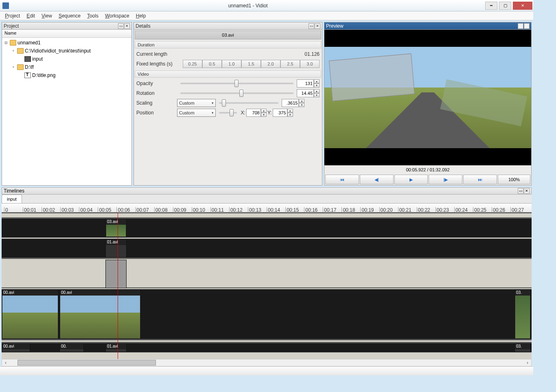 The height and width of the screenshot is (392, 556). Describe the element at coordinates (505, 6) in the screenshot. I see `maximize-button: ▢` at that location.